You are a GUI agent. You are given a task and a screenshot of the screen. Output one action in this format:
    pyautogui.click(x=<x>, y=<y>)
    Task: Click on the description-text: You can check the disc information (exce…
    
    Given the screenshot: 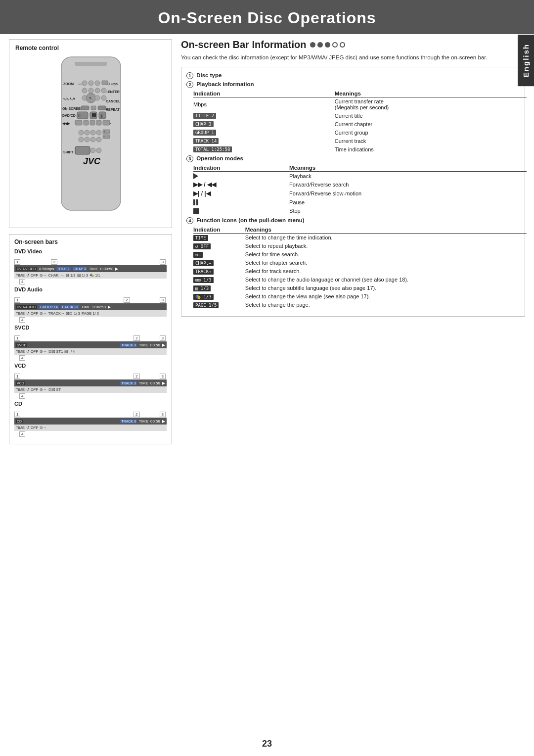 What is the action you would take?
    pyautogui.click(x=353, y=57)
    